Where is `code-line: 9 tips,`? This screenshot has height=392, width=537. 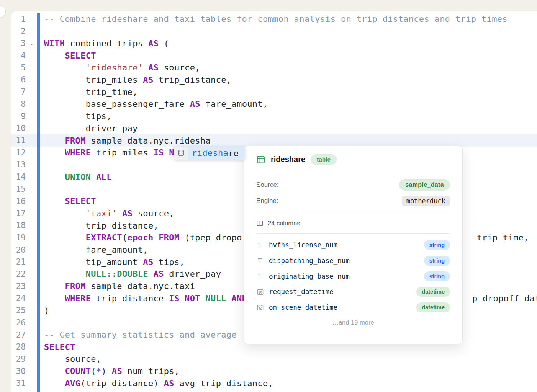 code-line: 9 tips, is located at coordinates (274, 116).